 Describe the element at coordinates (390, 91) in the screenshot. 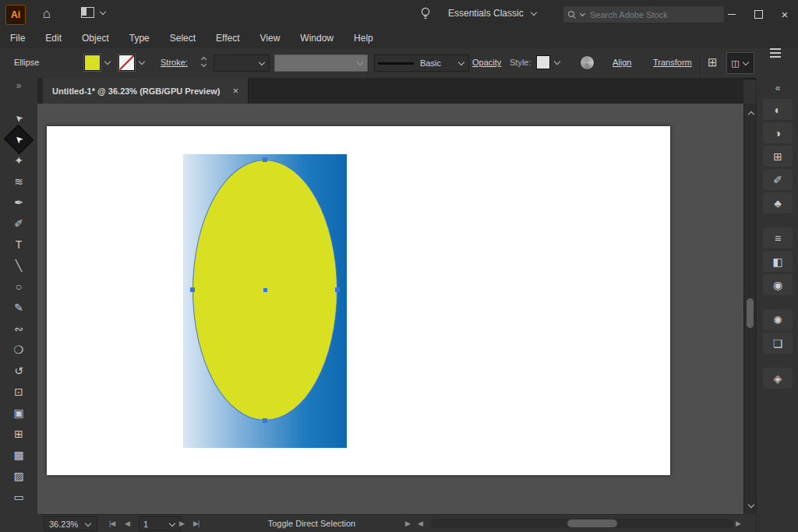

I see `document-tab-bar: Untitled-1* @ 36.23% (RGB/GPU Preview) ×` at that location.